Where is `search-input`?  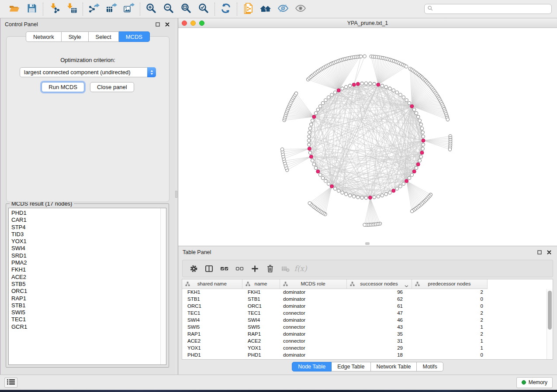 search-input is located at coordinates (491, 9).